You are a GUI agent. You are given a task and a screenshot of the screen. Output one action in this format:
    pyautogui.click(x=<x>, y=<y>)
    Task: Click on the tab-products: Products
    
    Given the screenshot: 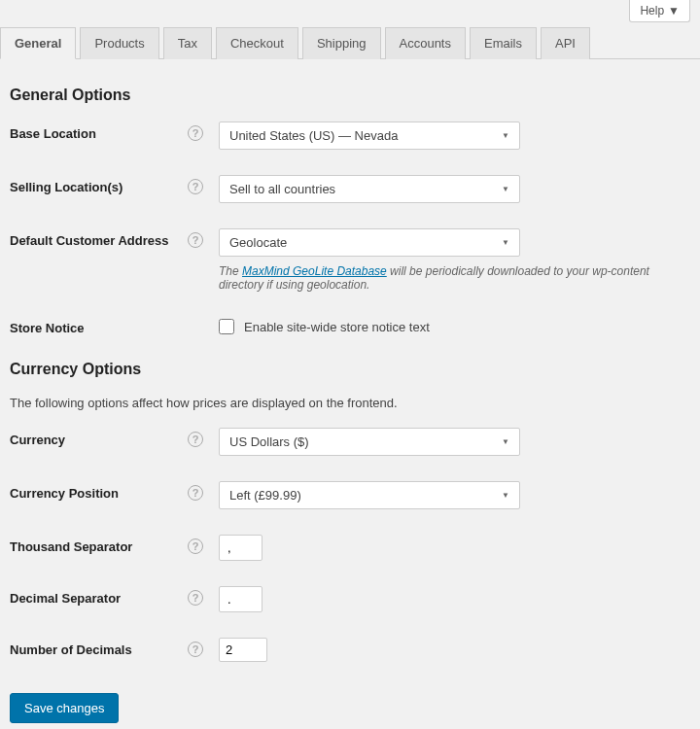 What is the action you would take?
    pyautogui.click(x=119, y=43)
    